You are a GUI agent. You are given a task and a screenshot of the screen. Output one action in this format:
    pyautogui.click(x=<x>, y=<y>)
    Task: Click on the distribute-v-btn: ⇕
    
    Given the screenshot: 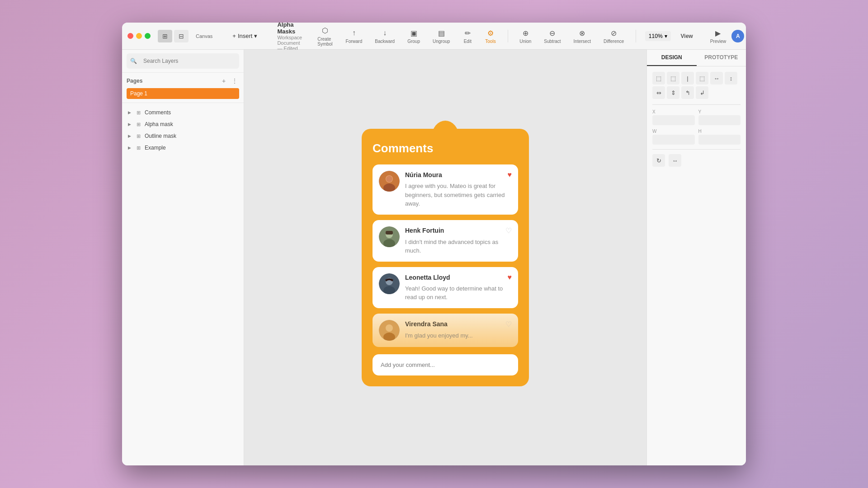 What is the action you would take?
    pyautogui.click(x=673, y=93)
    